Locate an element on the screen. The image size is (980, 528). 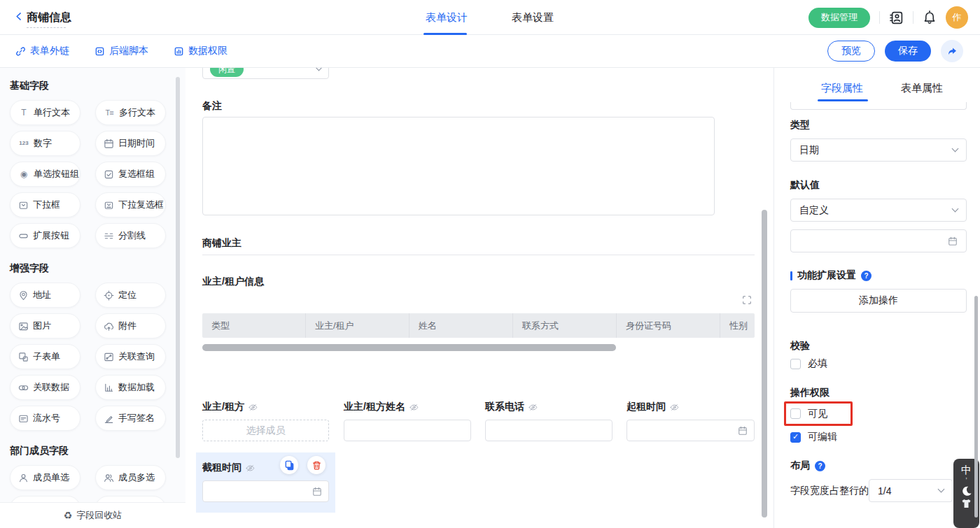
share-button is located at coordinates (952, 51).